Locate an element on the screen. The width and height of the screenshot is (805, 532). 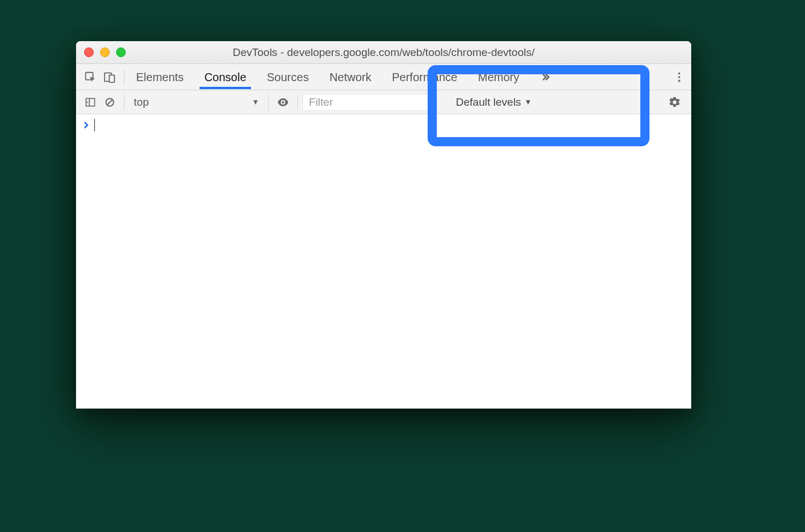
tab-strip: Elements Console Sources Network Perform… is located at coordinates (384, 77).